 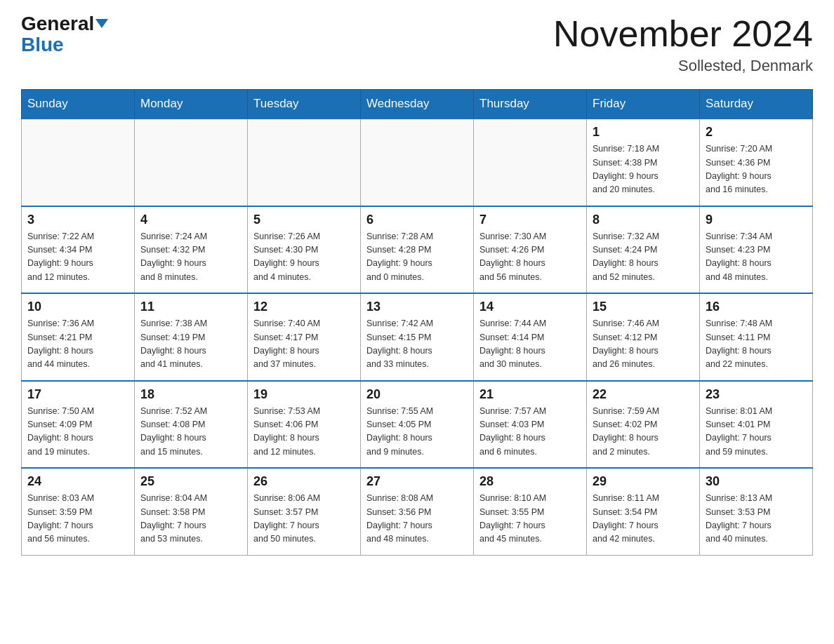 I want to click on day-info: Sunrise: 8:11 AM Sunset: 3:54 PM Dayligh…, so click(x=643, y=519).